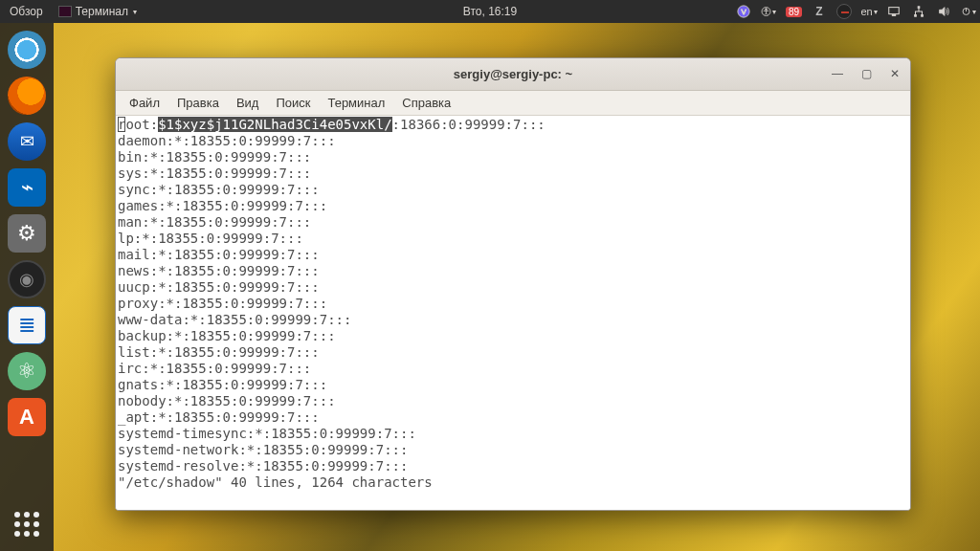 The height and width of the screenshot is (551, 980). What do you see at coordinates (222, 385) in the screenshot?
I see `line: gnats:*:18355:0:99999:7:::` at bounding box center [222, 385].